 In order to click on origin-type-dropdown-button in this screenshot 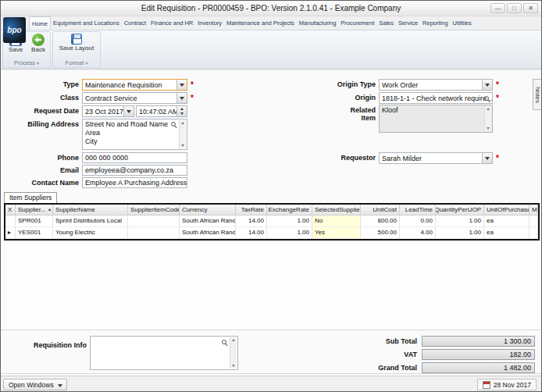, I will do `click(487, 84)`.